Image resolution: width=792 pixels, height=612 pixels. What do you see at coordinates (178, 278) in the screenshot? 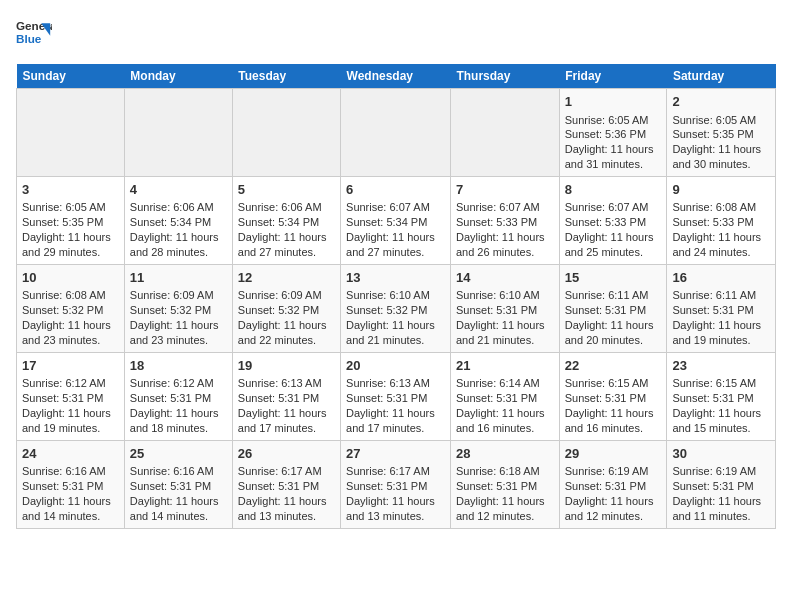
I see `day-number: 11` at bounding box center [178, 278].